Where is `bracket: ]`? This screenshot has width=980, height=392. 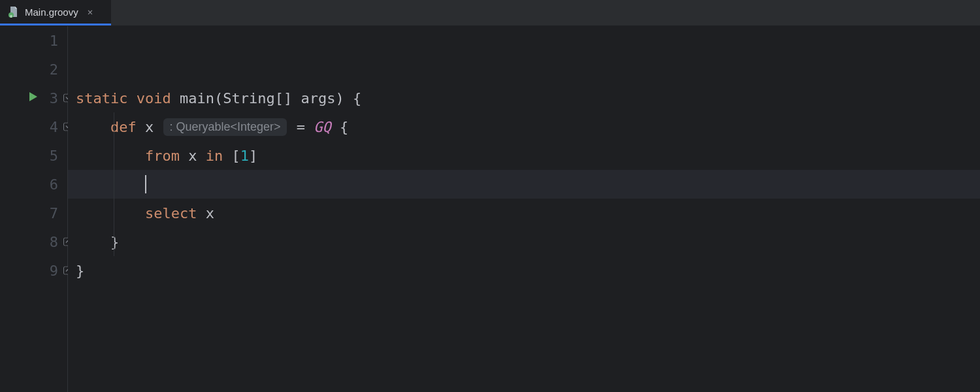 bracket: ] is located at coordinates (253, 155).